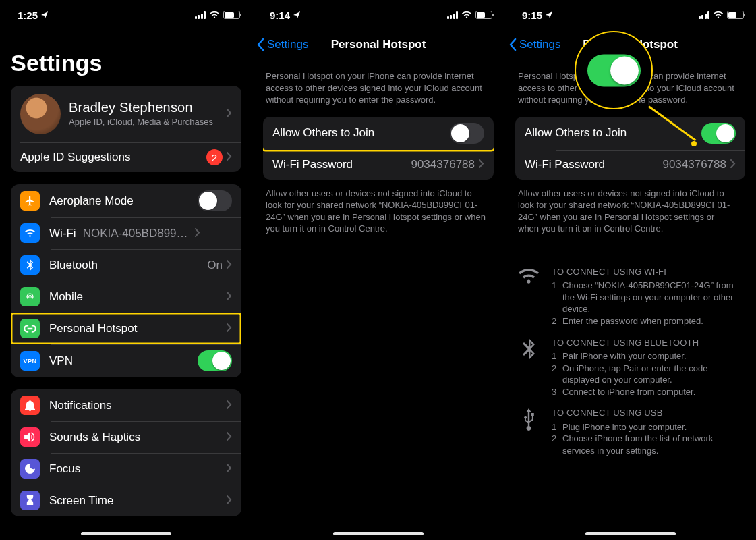 This screenshot has width=756, height=540. What do you see at coordinates (138, 329) in the screenshot?
I see `row-label: Personal Hotspot` at bounding box center [138, 329].